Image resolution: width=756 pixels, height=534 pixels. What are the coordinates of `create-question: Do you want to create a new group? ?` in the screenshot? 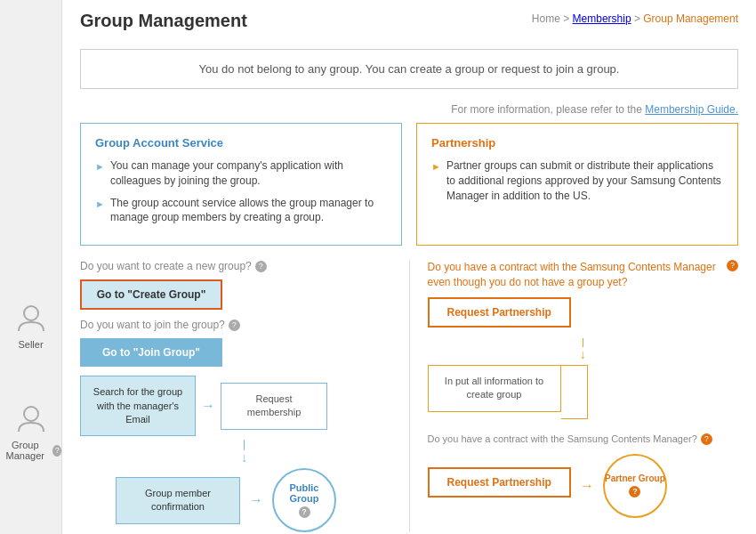 It's located at (236, 266).